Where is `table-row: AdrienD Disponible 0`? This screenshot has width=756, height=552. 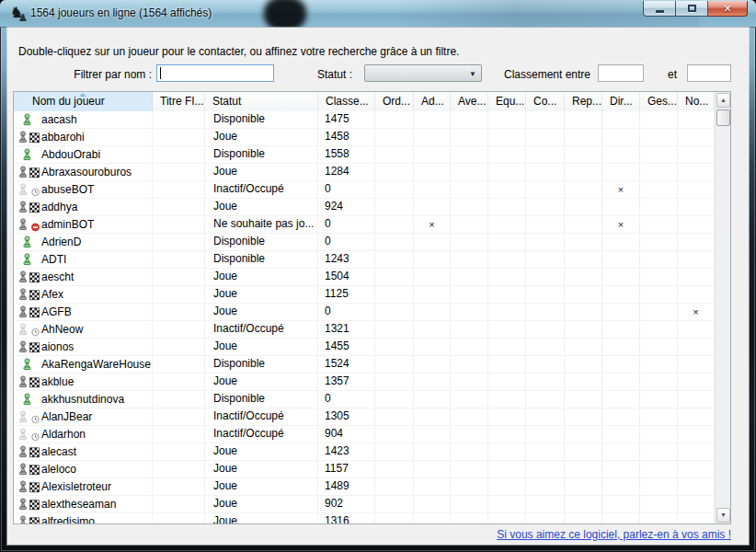
table-row: AdrienD Disponible 0 is located at coordinates (364, 243).